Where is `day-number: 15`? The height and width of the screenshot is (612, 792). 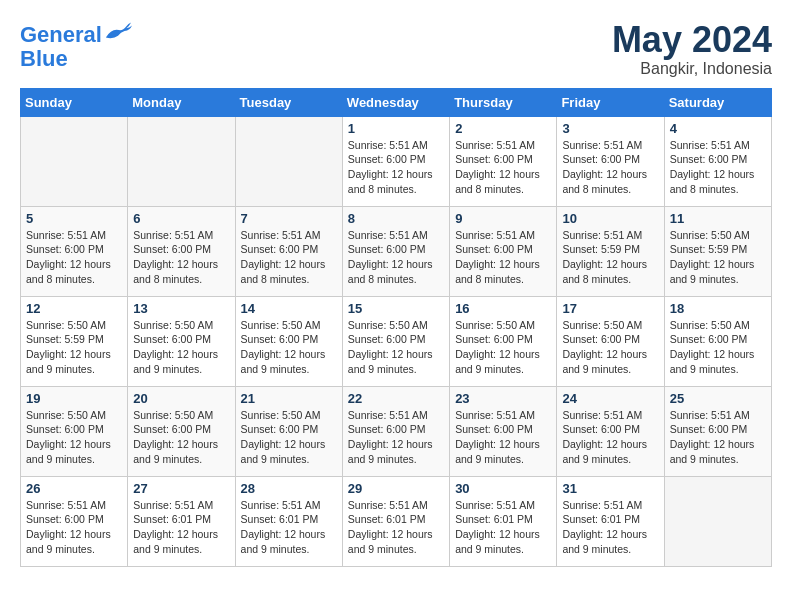 day-number: 15 is located at coordinates (396, 308).